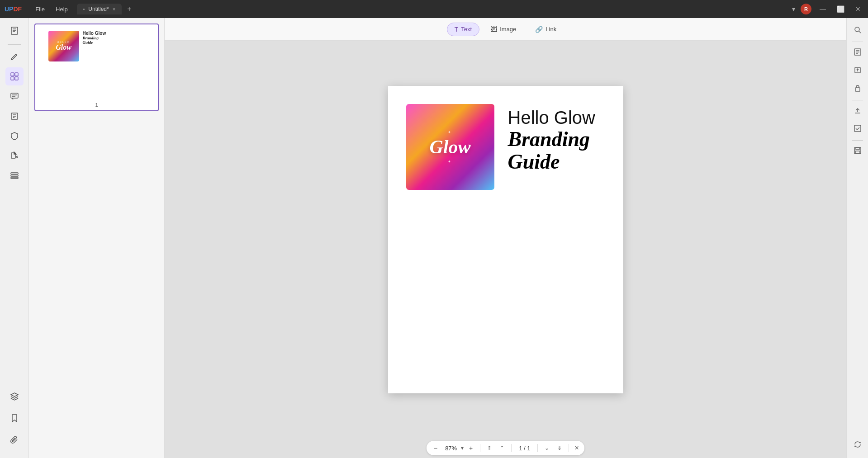  I want to click on tab-untitled: • Untitled* ×, so click(100, 9).